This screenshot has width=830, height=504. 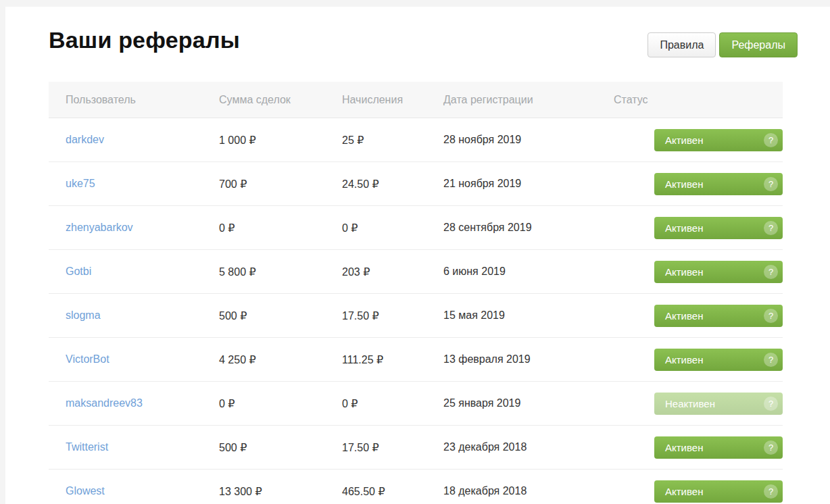 I want to click on table-row: maksandreev83 0 ₽ 0 ₽ 25 января 2019 Неа…, so click(x=416, y=404).